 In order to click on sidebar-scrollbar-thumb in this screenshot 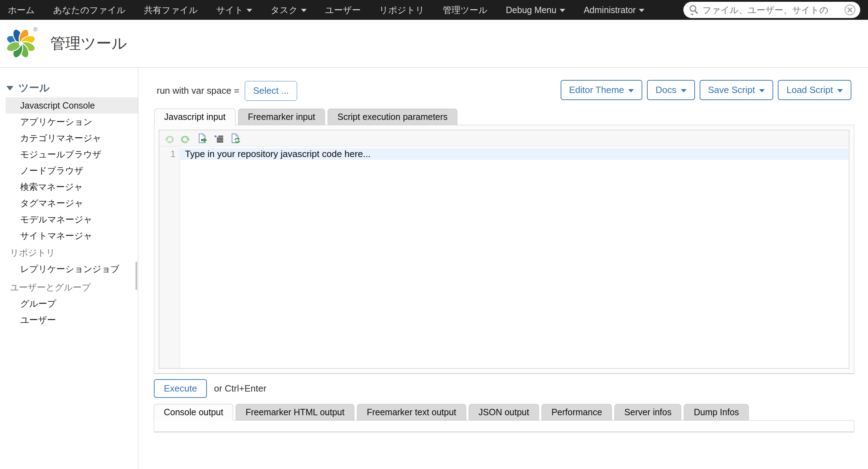, I will do `click(137, 276)`.